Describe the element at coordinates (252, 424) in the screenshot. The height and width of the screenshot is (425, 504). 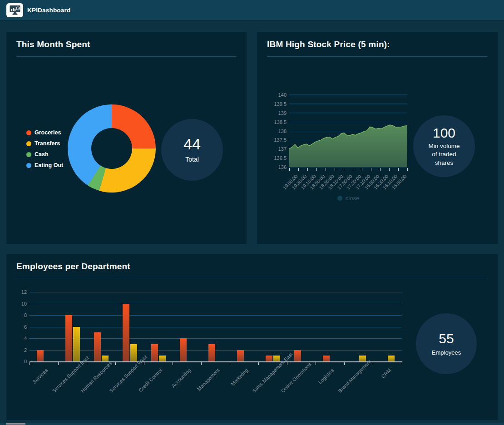
I see `bottom-strip` at that location.